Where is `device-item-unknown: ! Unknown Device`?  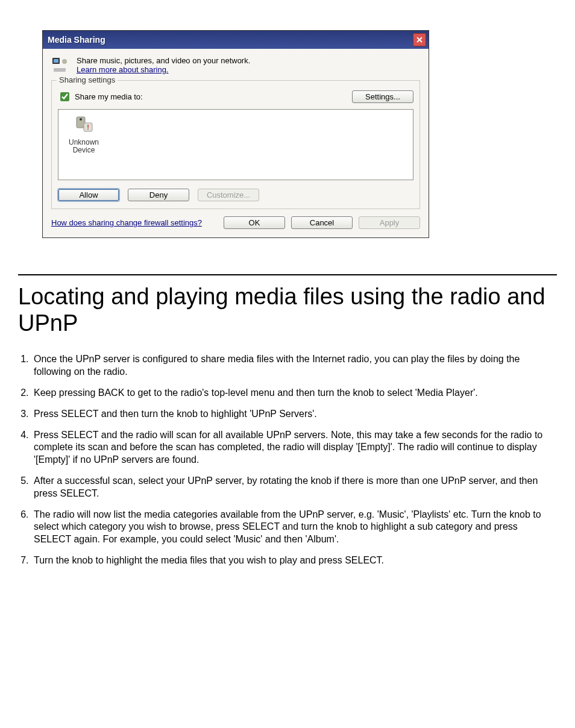 device-item-unknown: ! Unknown Device is located at coordinates (84, 134).